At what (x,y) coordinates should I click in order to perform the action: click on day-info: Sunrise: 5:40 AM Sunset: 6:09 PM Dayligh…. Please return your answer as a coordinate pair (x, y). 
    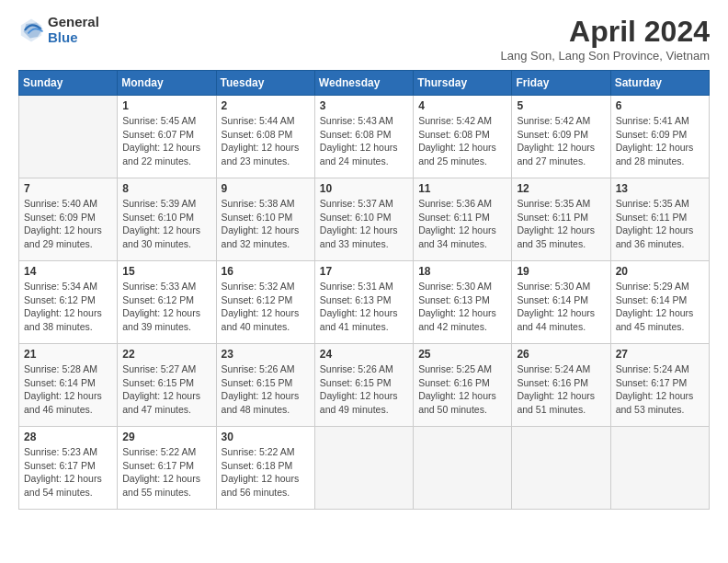
    Looking at the image, I should click on (68, 224).